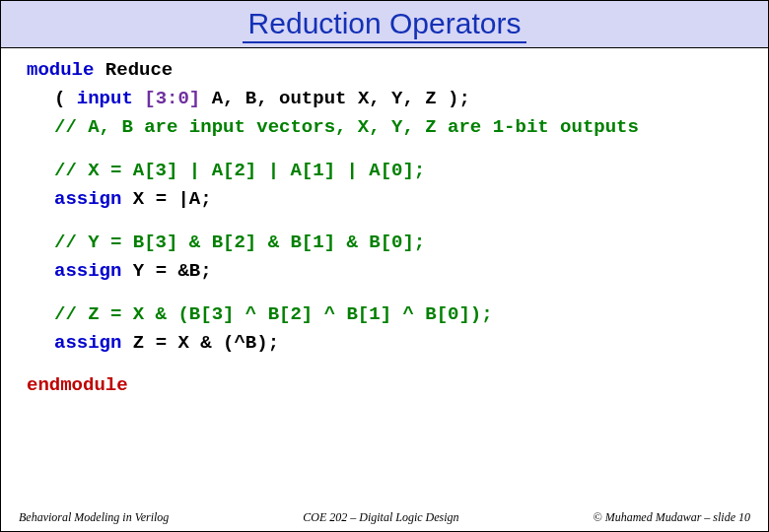 The width and height of the screenshot is (769, 532). Describe the element at coordinates (384, 25) in the screenshot. I see `title-bar: Reduction Operators` at that location.